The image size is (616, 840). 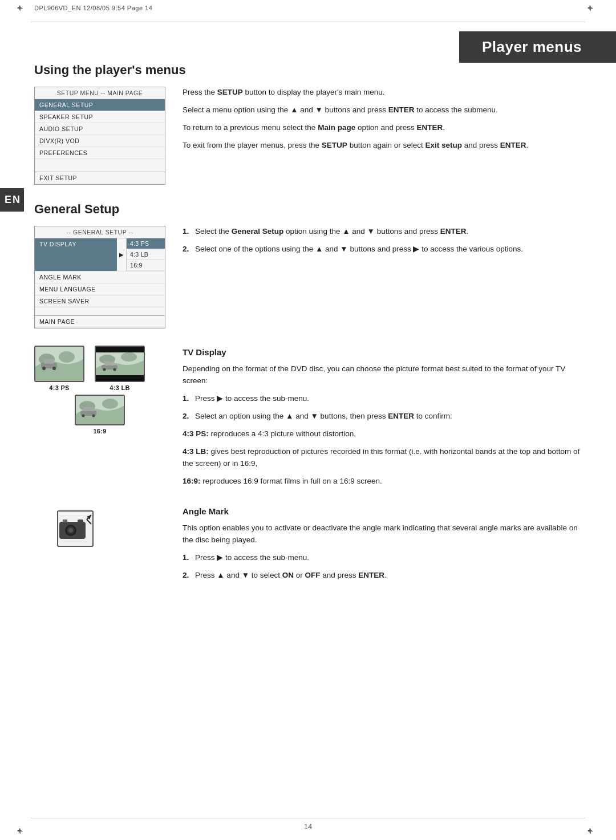 What do you see at coordinates (120, 388) in the screenshot?
I see `tv-43lb-label: 4:3 LB` at bounding box center [120, 388].